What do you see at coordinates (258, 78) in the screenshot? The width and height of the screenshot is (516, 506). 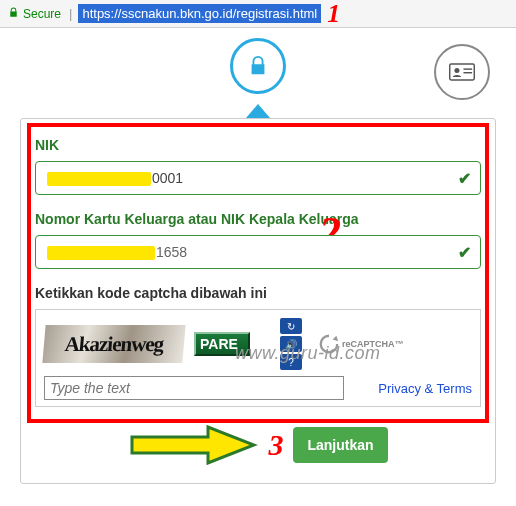 I see `step-header` at bounding box center [258, 78].